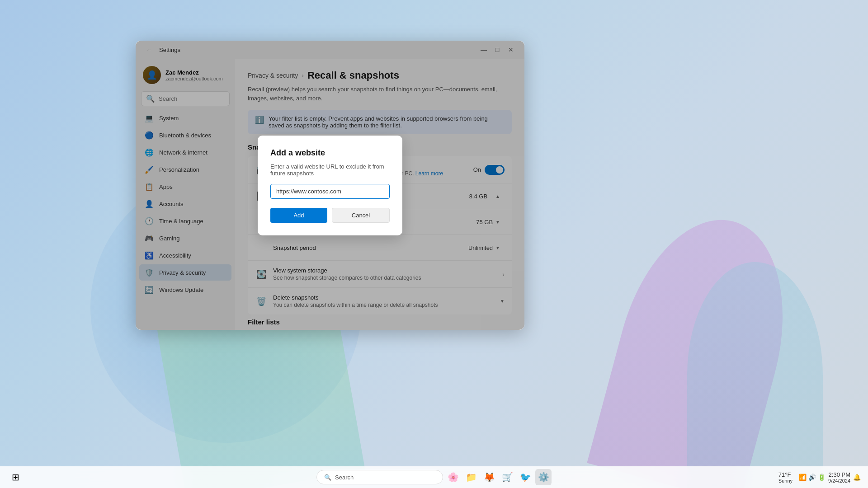  What do you see at coordinates (380, 477) in the screenshot?
I see `taskbar-search: 🔍 Search` at bounding box center [380, 477].